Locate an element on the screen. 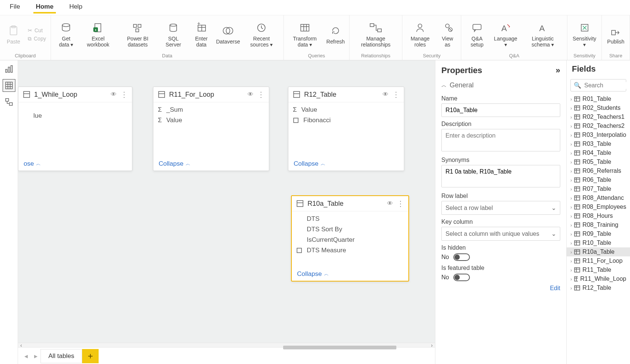 The height and width of the screenshot is (364, 630). name-input is located at coordinates (501, 110).